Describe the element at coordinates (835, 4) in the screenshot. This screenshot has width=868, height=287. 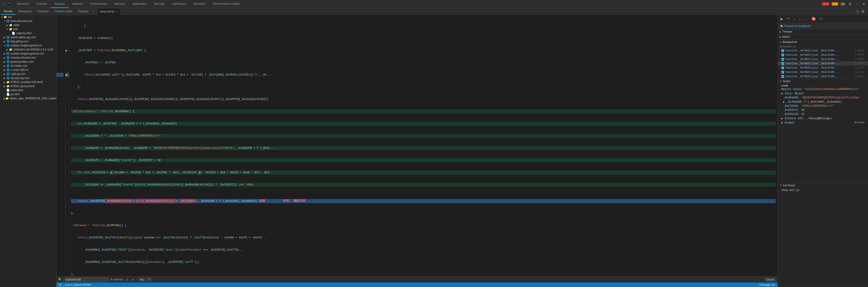
I see `warning-count: ⚠ 7` at that location.